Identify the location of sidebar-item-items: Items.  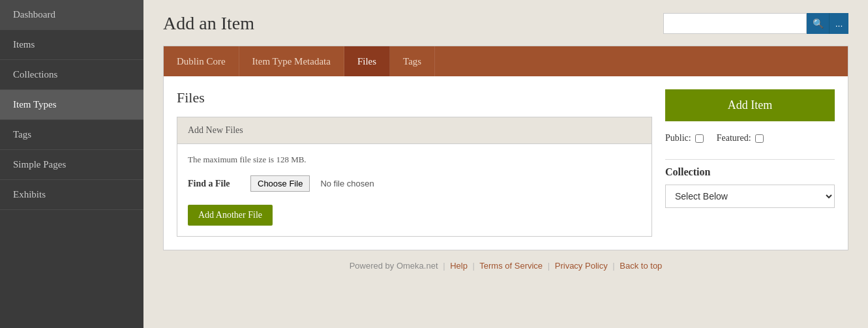
(72, 45).